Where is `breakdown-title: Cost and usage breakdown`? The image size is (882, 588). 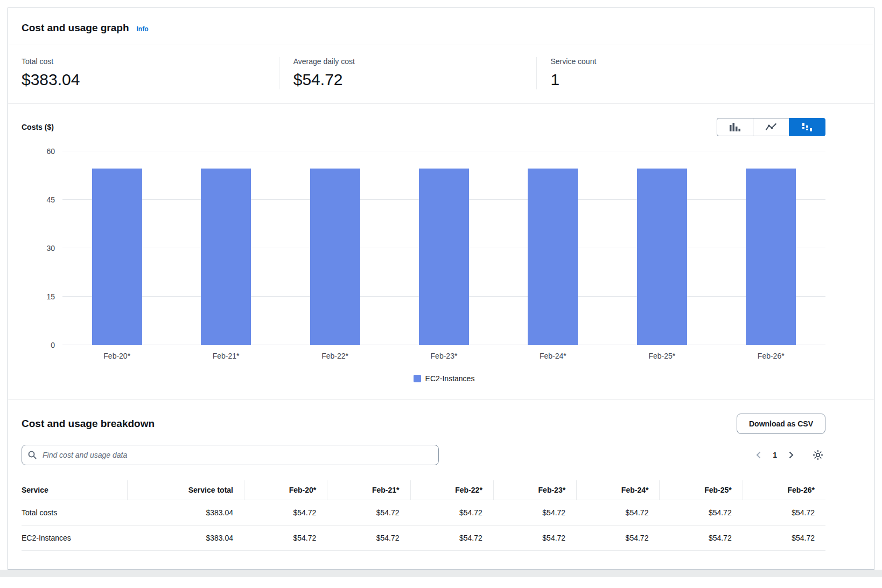 breakdown-title: Cost and usage breakdown is located at coordinates (88, 424).